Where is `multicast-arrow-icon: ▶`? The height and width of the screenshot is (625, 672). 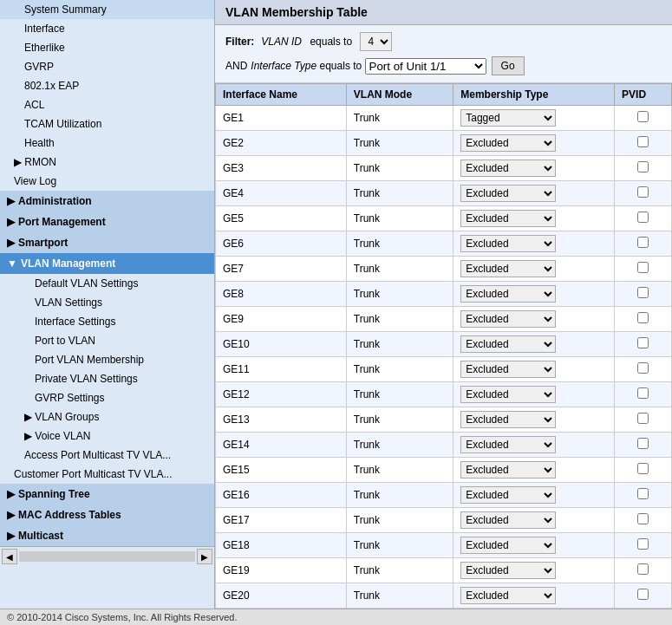
multicast-arrow-icon: ▶ is located at coordinates (10, 536).